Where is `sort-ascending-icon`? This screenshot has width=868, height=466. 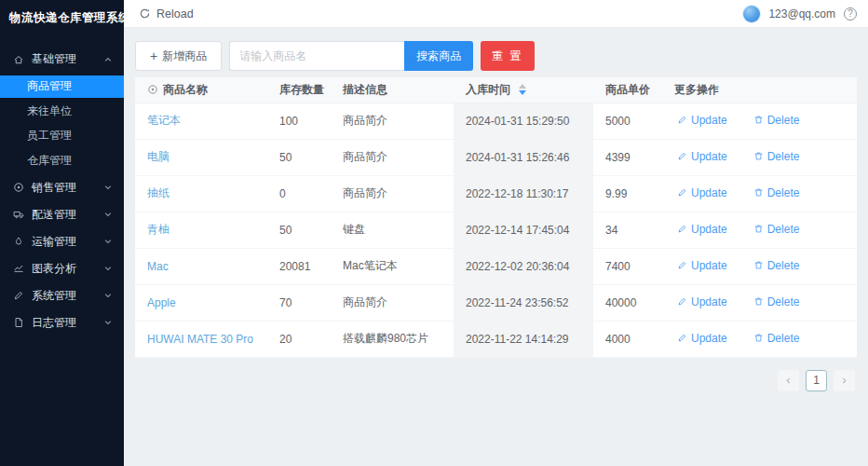 sort-ascending-icon is located at coordinates (522, 86).